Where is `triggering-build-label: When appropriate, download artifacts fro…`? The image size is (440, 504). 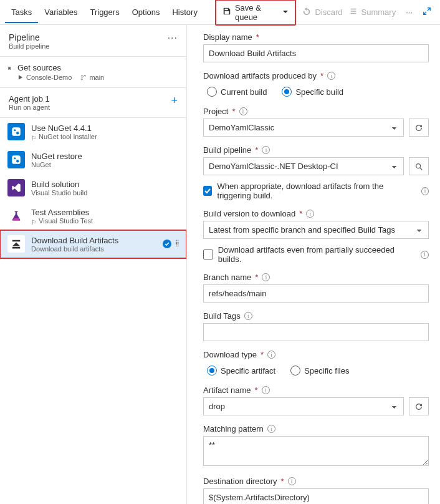
triggering-build-label: When appropriate, download artifacts fro… is located at coordinates (317, 191).